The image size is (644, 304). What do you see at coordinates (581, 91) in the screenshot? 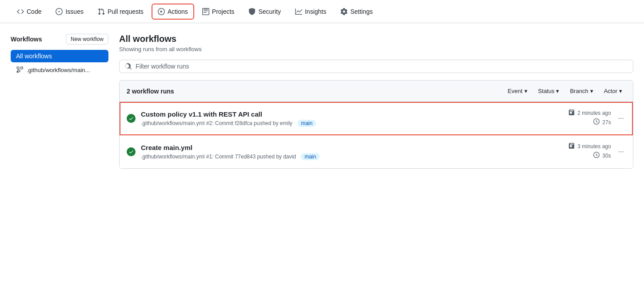
I see `branch-filter-button: Branch ▾` at bounding box center [581, 91].